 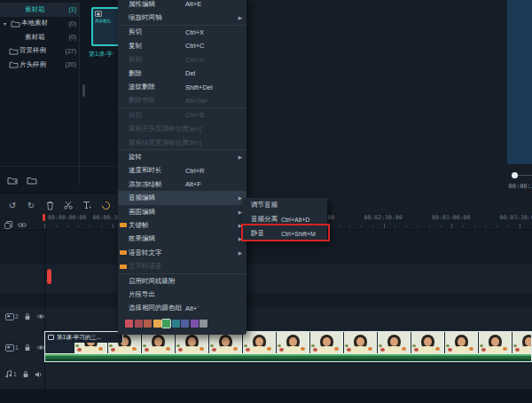 What do you see at coordinates (288, 346) in the screenshot?
I see `timeline-clip: 第1课-学习的三...` at bounding box center [288, 346].